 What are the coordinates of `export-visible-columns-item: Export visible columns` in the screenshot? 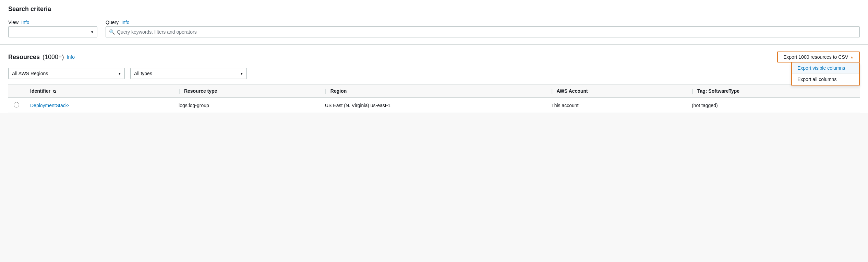 It's located at (825, 68).